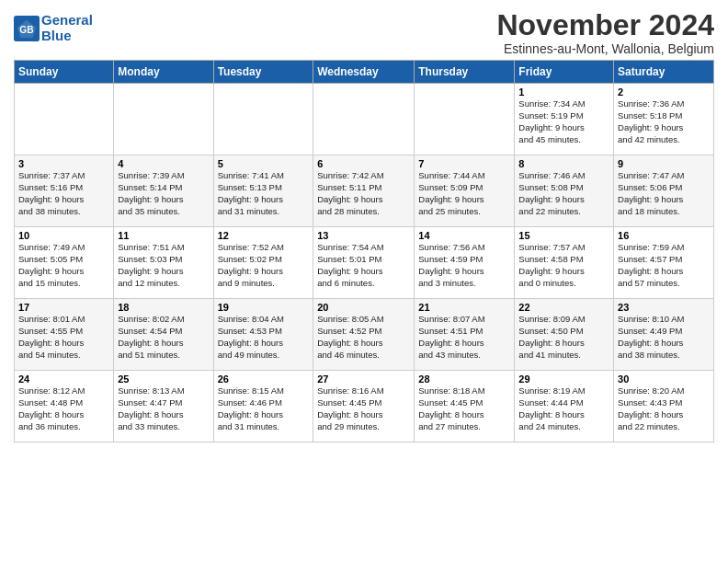 This screenshot has width=728, height=563. Describe the element at coordinates (164, 236) in the screenshot. I see `day-number: 11` at that location.